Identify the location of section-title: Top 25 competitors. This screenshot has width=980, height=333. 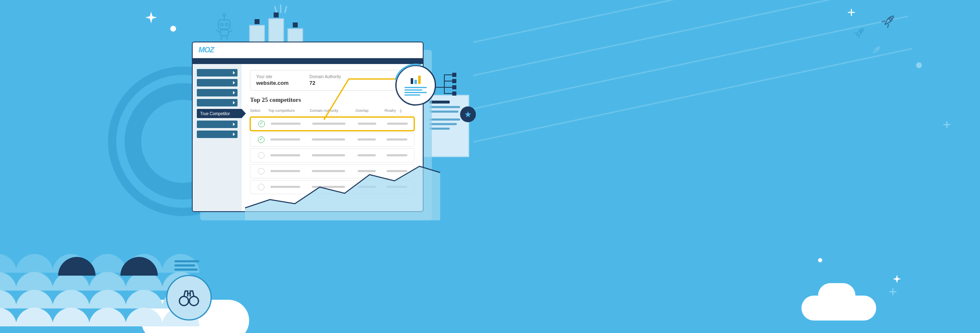
(332, 100).